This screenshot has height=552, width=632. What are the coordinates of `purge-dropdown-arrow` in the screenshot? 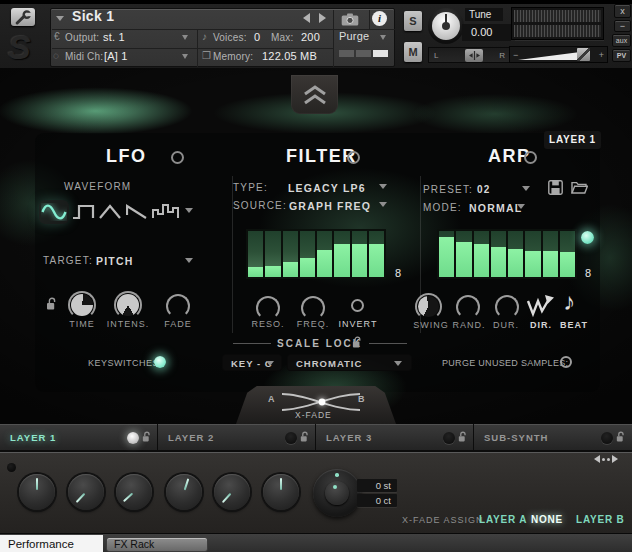 It's located at (383, 38).